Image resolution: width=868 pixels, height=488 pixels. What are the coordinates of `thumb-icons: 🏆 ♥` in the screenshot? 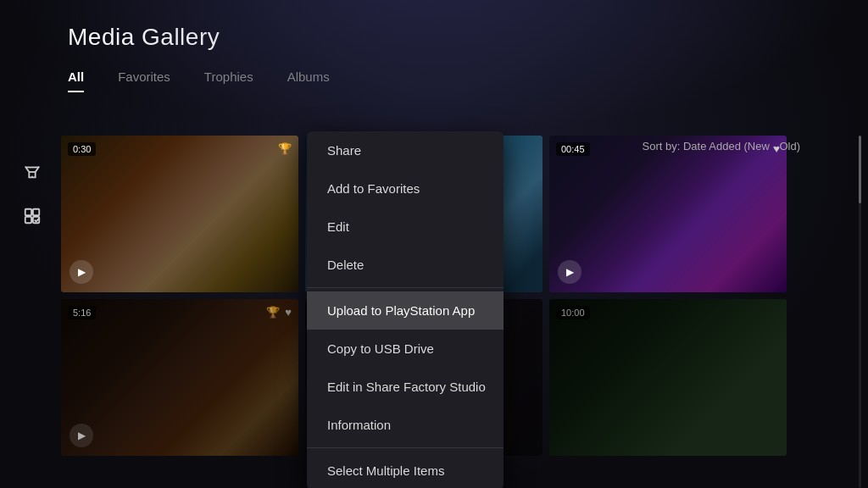 It's located at (279, 312).